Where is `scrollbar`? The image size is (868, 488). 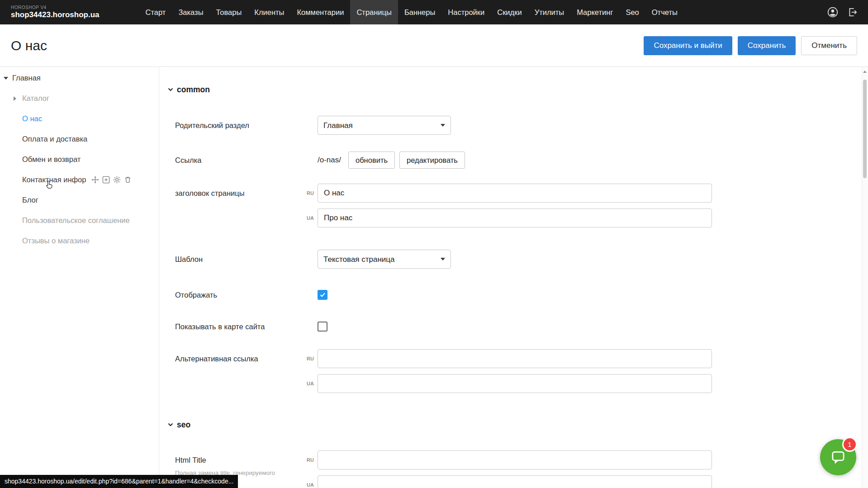 scrollbar is located at coordinates (865, 278).